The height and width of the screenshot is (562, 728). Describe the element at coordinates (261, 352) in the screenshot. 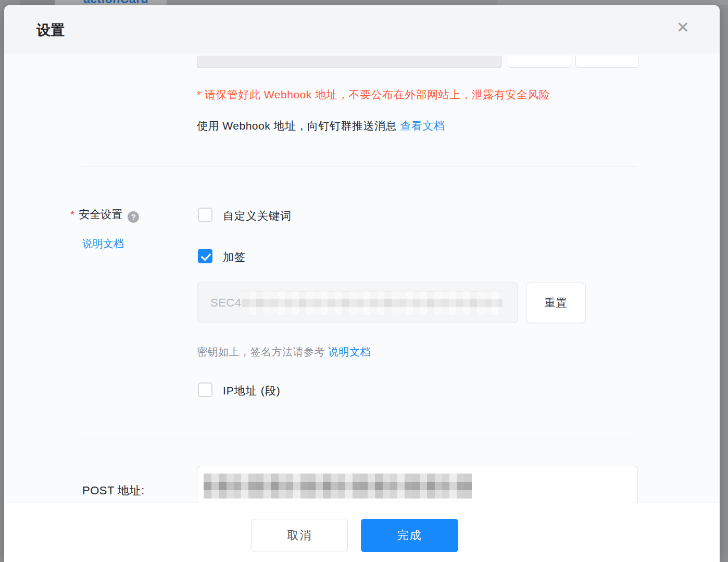

I see `key-note-text: 密钥如上，签名方法请参考` at that location.